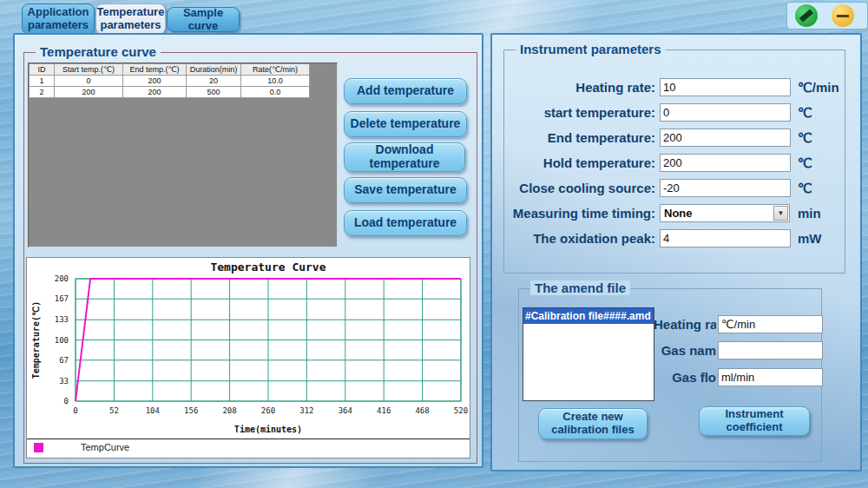 This screenshot has height=488, width=868. Describe the element at coordinates (268, 429) in the screenshot. I see `svg-text: Time(minutes)` at that location.